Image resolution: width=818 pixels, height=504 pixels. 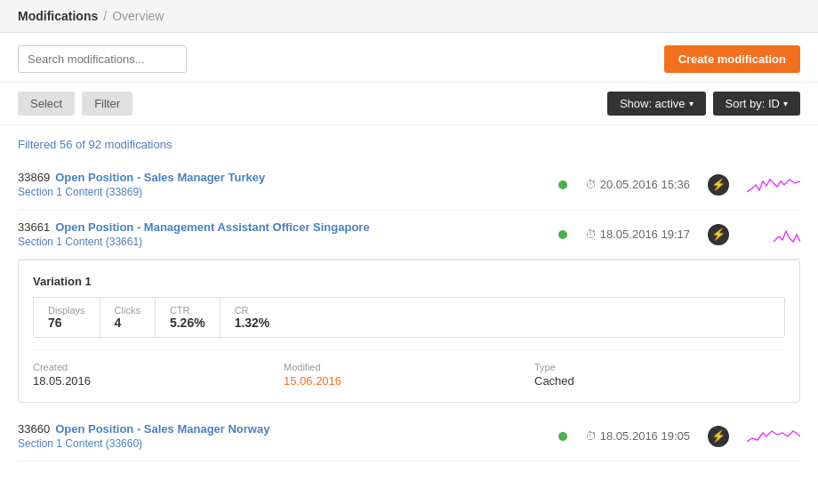 I want to click on stat-value: 4, so click(x=128, y=323).